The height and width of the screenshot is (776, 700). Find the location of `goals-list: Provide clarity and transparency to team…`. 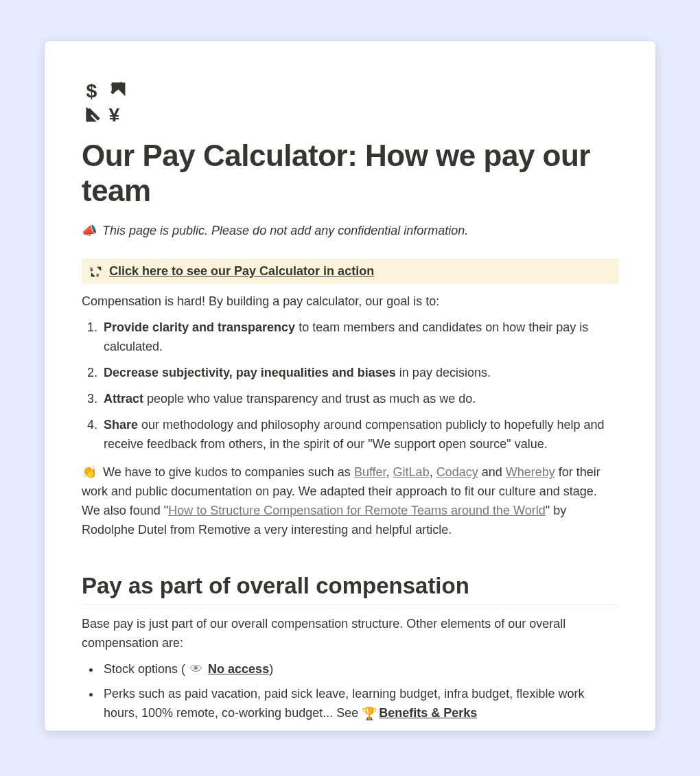

goals-list: Provide clarity and transparency to team… is located at coordinates (350, 386).